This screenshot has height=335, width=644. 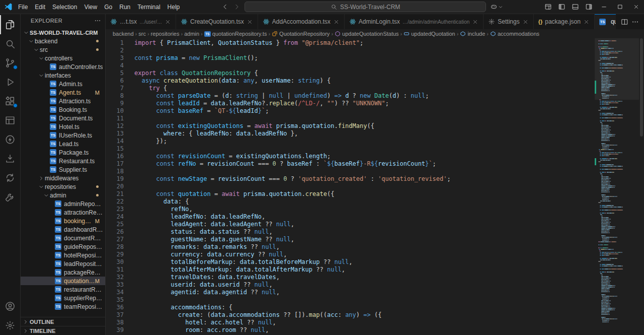 I want to click on tree-item-package-ts: TSPackage.ts, so click(x=63, y=152).